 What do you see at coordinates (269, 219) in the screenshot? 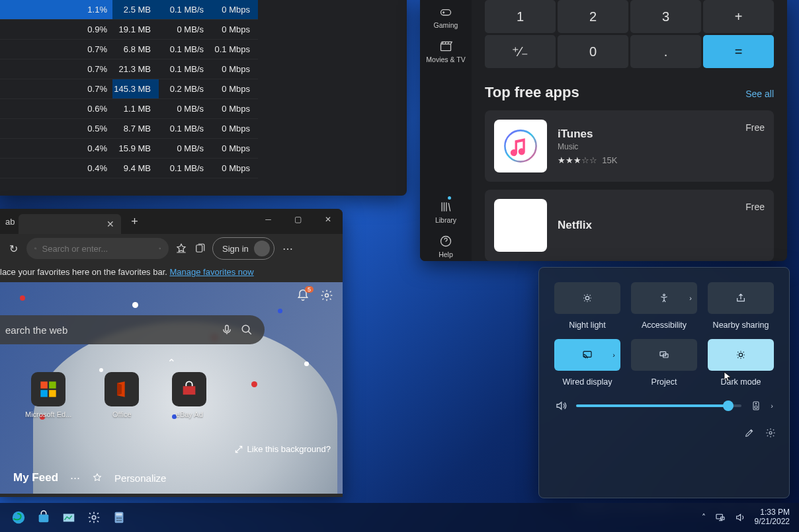
I see `minimize-button: ─` at bounding box center [269, 219].